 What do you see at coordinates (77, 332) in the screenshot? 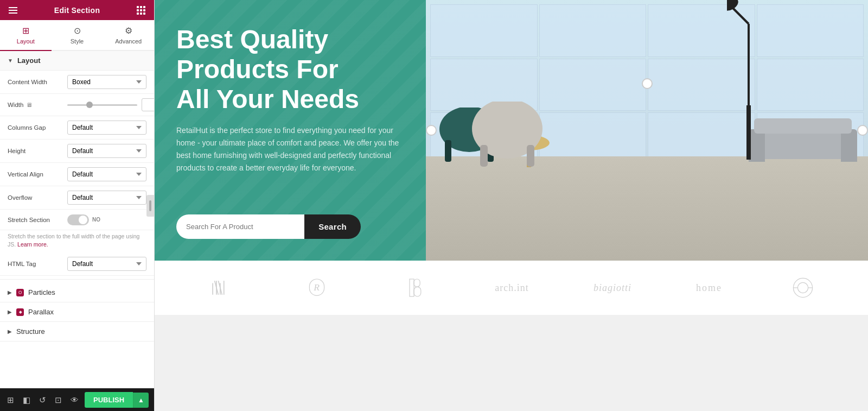
I see `structure-section: ▶ Structure` at bounding box center [77, 332].